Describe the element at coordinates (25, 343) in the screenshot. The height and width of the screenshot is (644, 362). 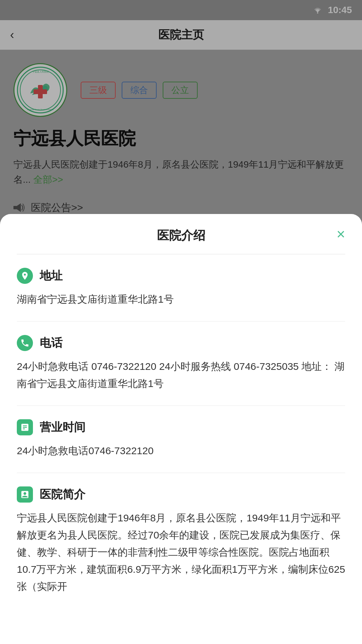
I see `phone-icon` at that location.